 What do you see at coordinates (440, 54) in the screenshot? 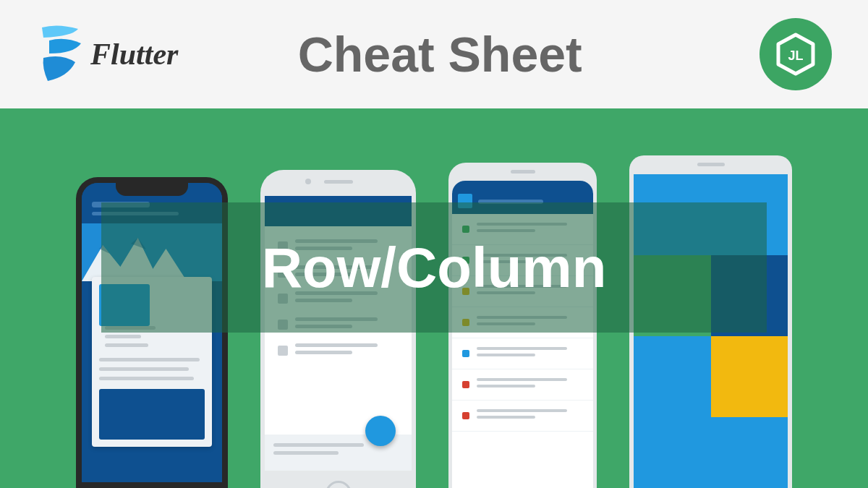
I see `page-title: Cheat Sheet` at bounding box center [440, 54].